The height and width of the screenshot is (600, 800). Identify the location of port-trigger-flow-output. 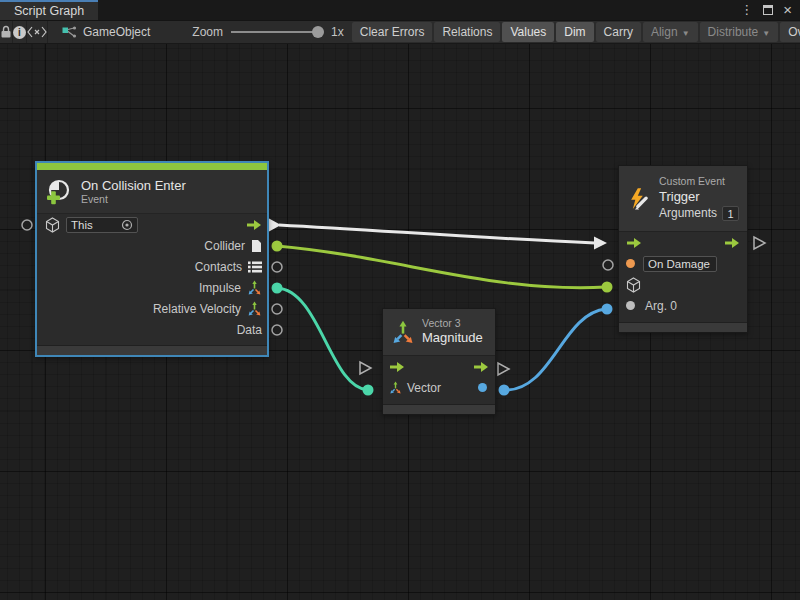
(760, 243).